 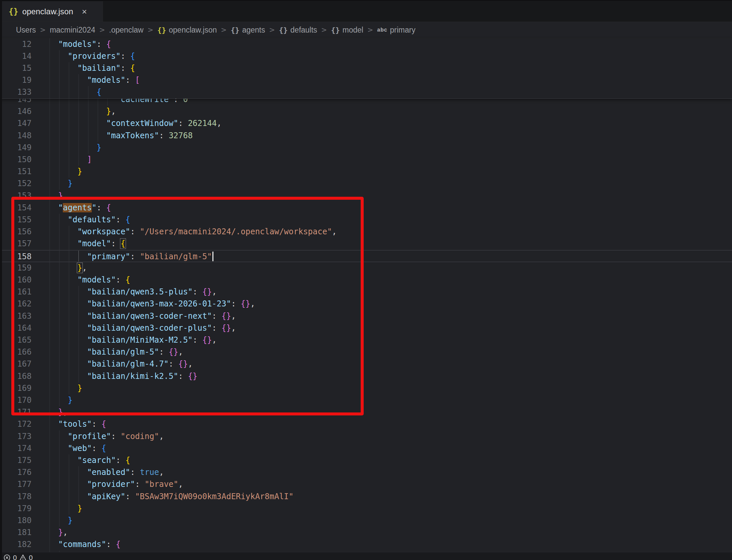 What do you see at coordinates (16, 364) in the screenshot?
I see `line-number: 167` at bounding box center [16, 364].